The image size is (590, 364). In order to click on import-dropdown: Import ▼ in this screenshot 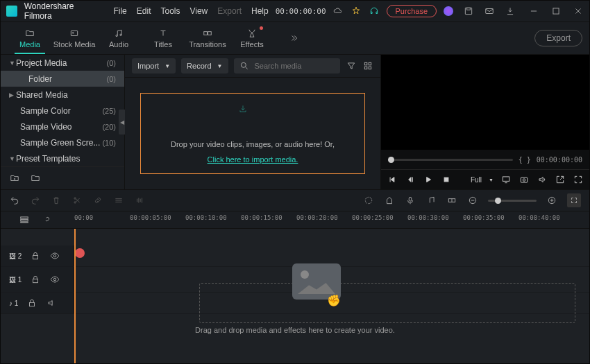, I will do `click(154, 66)`.